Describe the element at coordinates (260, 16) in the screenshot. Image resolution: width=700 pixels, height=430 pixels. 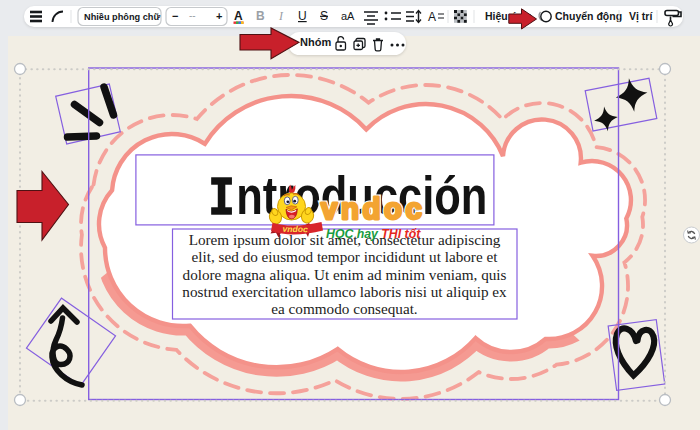
I see `svg-text: B` at that location.